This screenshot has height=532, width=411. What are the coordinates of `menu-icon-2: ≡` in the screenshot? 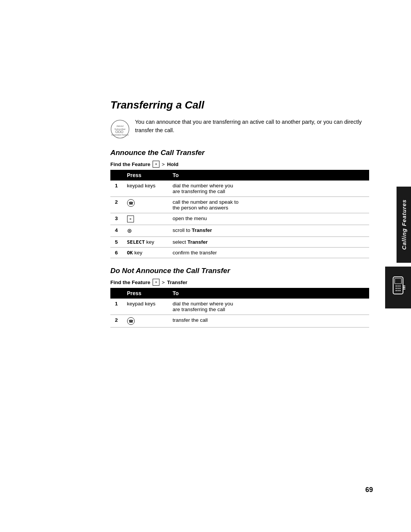 It's located at (131, 219).